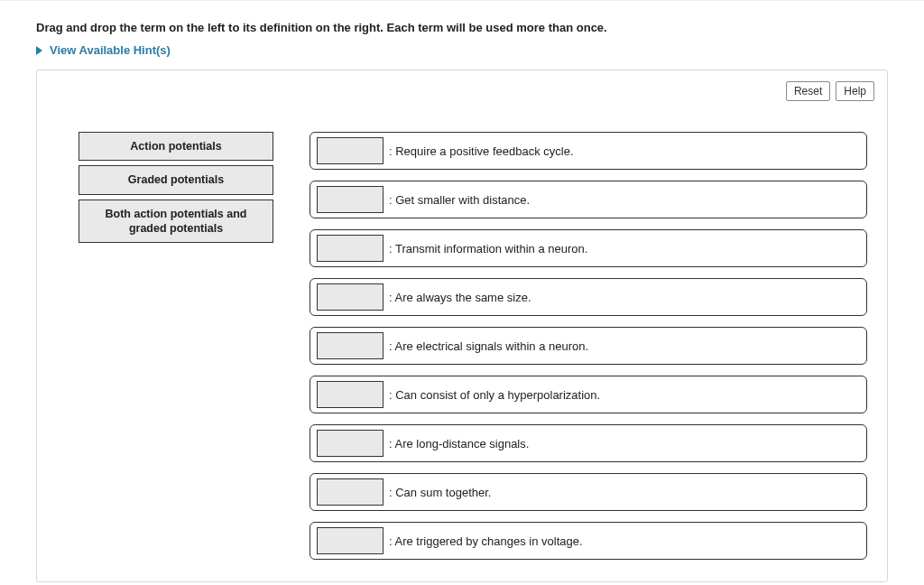 The image size is (924, 585). I want to click on definition-row: : Can sum together., so click(588, 492).